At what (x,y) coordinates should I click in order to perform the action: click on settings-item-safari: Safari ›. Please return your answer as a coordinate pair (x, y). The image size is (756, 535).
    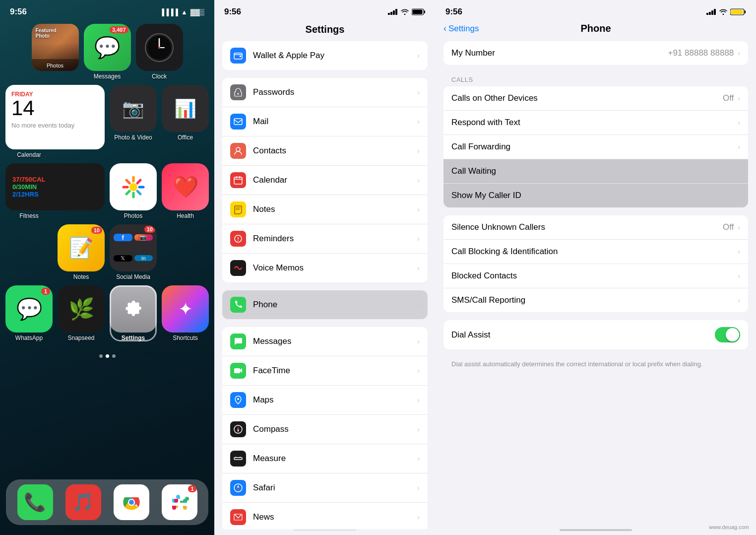
    Looking at the image, I should click on (325, 488).